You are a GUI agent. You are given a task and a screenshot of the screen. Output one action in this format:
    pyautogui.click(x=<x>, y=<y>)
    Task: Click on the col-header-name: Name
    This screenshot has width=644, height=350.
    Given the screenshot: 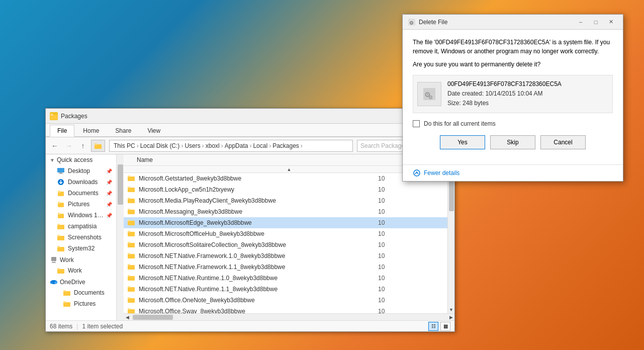 What is the action you would take?
    pyautogui.click(x=289, y=160)
    